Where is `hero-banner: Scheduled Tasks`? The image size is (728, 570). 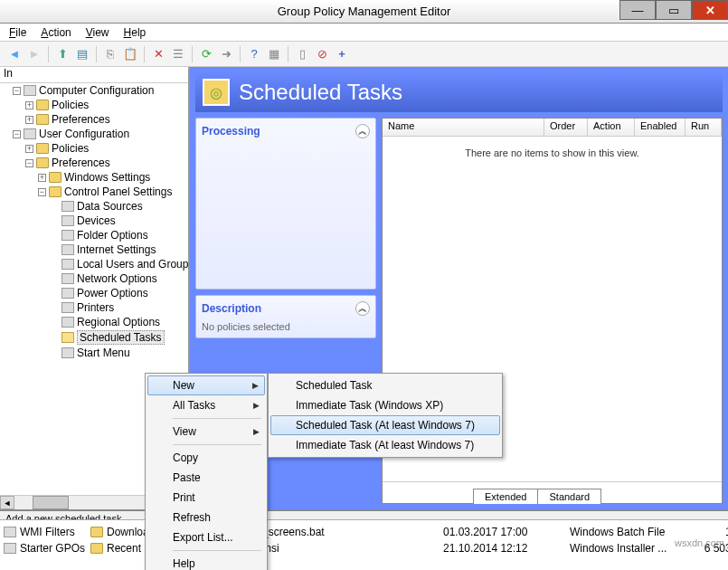
hero-banner: Scheduled Tasks is located at coordinates (459, 90).